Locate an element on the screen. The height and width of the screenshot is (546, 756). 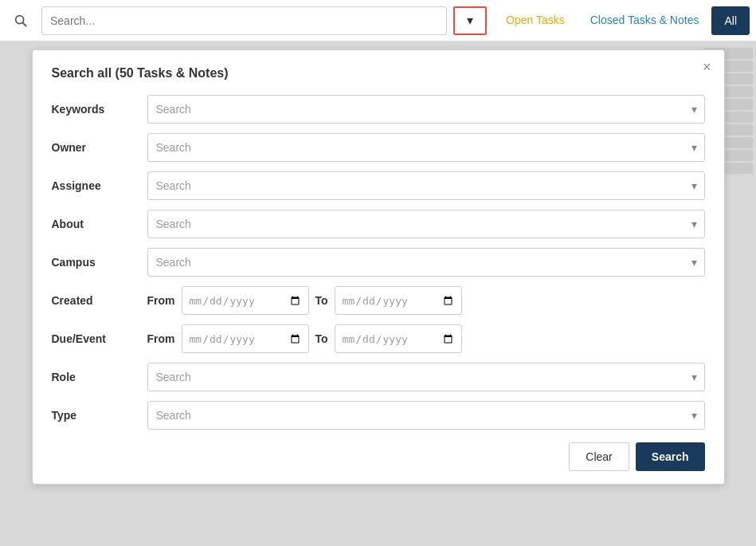
owner-label: Owner is located at coordinates (100, 147).